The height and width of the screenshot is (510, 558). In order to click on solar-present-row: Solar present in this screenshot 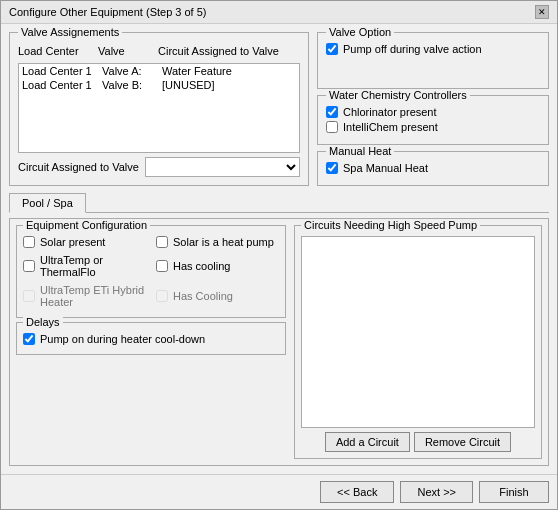, I will do `click(84, 242)`.